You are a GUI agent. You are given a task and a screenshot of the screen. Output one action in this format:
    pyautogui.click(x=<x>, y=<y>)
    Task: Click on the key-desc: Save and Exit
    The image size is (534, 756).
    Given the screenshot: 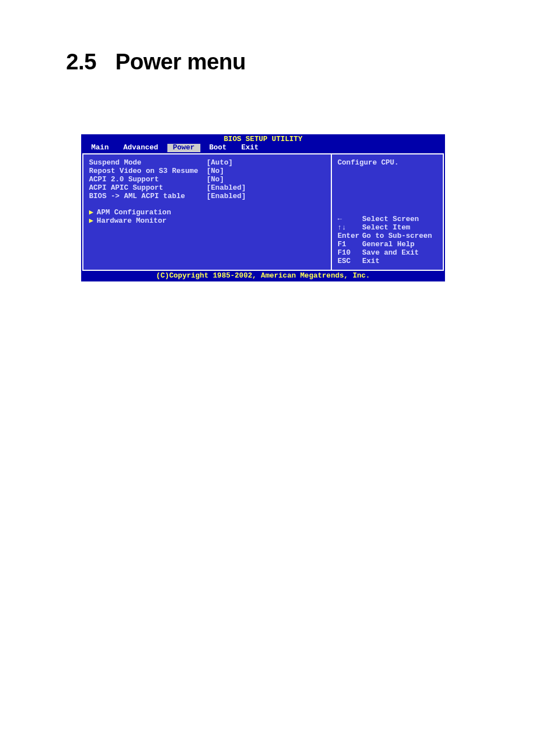 What is the action you would take?
    pyautogui.click(x=391, y=253)
    